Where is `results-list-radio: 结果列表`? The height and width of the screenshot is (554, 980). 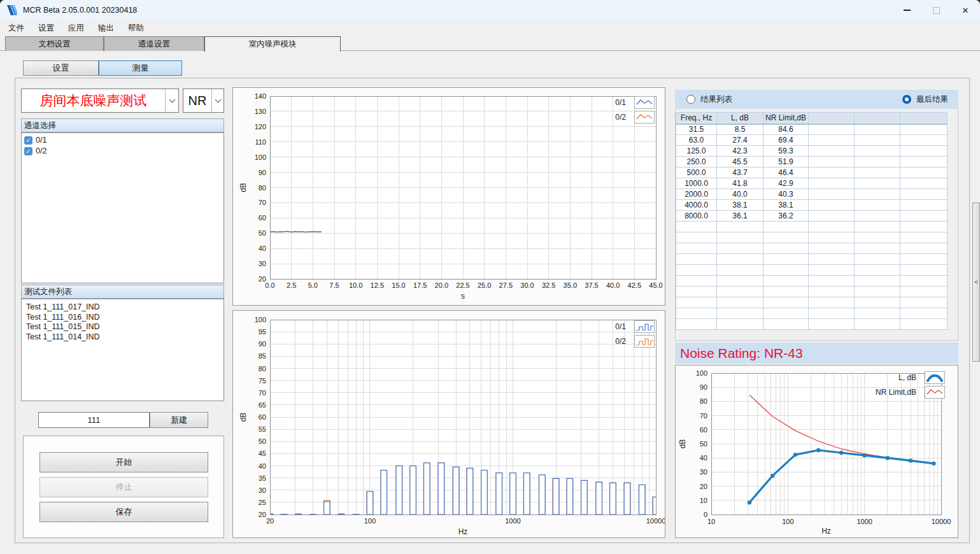 results-list-radio: 结果列表 is located at coordinates (709, 99).